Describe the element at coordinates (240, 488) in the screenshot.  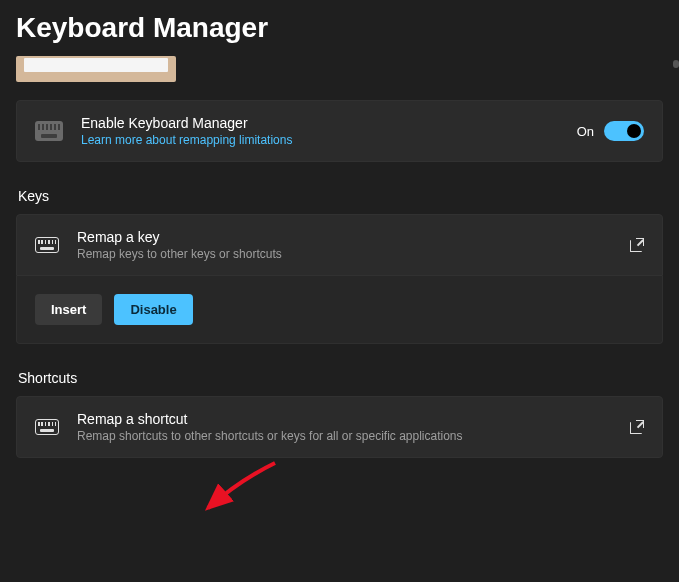
I see `annotation-arrow` at that location.